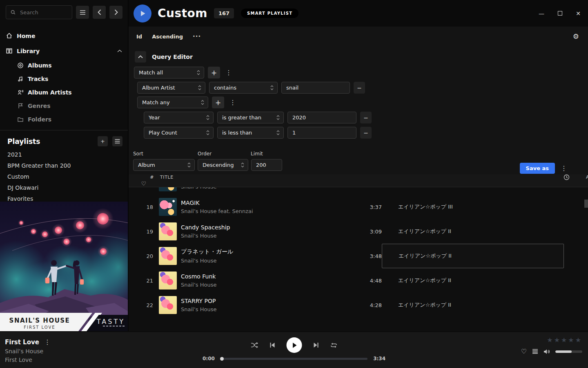 Image resolution: width=588 pixels, height=368 pixels. Describe the element at coordinates (294, 359) in the screenshot. I see `seek-bar` at that location.